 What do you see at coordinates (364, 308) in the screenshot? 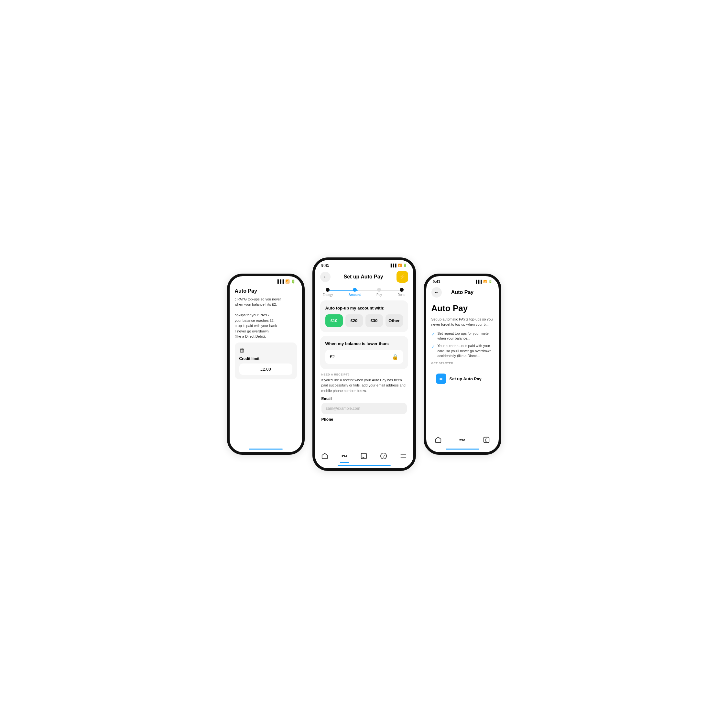
I see `amount-card-title: Auto top-up my account with:` at bounding box center [364, 308].